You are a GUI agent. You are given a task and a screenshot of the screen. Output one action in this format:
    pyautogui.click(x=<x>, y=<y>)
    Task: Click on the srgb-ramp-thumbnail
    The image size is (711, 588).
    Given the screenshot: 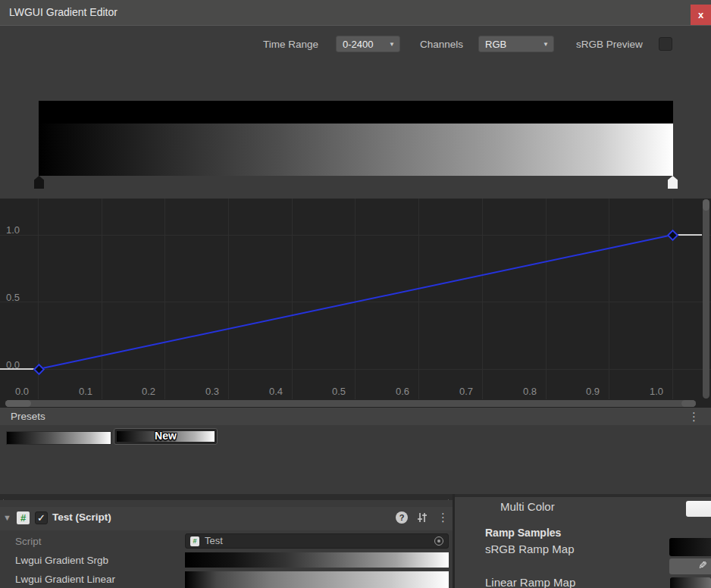 What is the action you would take?
    pyautogui.click(x=690, y=547)
    